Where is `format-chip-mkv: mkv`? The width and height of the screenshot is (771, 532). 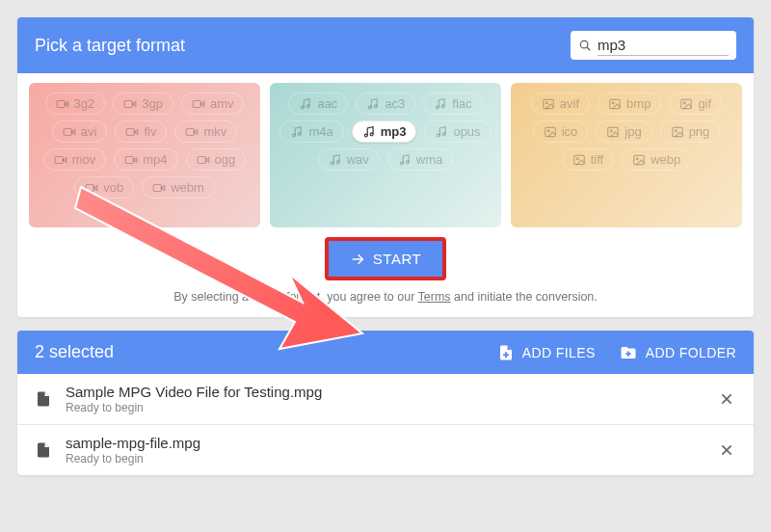
format-chip-mkv: mkv is located at coordinates (206, 131).